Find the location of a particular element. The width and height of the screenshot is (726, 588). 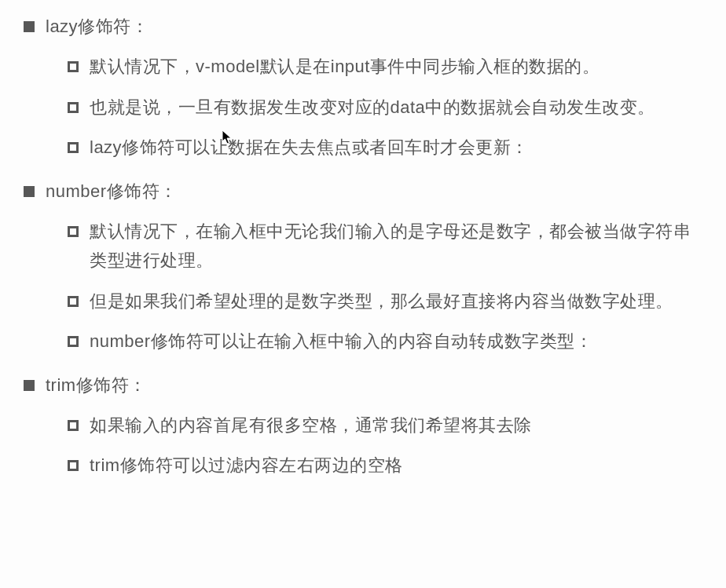

list-item: 也就是说，一旦有数据发生改变对应的data中的数据就会自动发生改变。 is located at coordinates (385, 107).